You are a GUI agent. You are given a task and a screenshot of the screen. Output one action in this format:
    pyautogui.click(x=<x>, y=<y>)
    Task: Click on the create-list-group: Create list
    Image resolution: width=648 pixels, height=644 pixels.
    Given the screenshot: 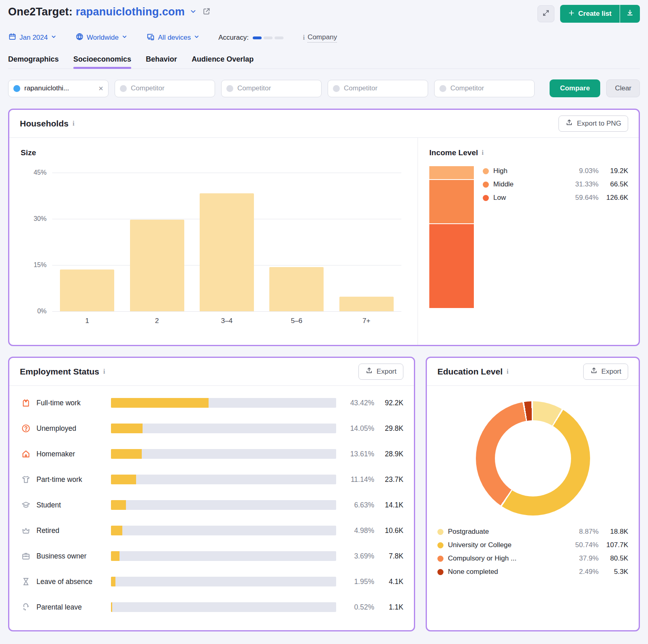 What is the action you would take?
    pyautogui.click(x=600, y=14)
    